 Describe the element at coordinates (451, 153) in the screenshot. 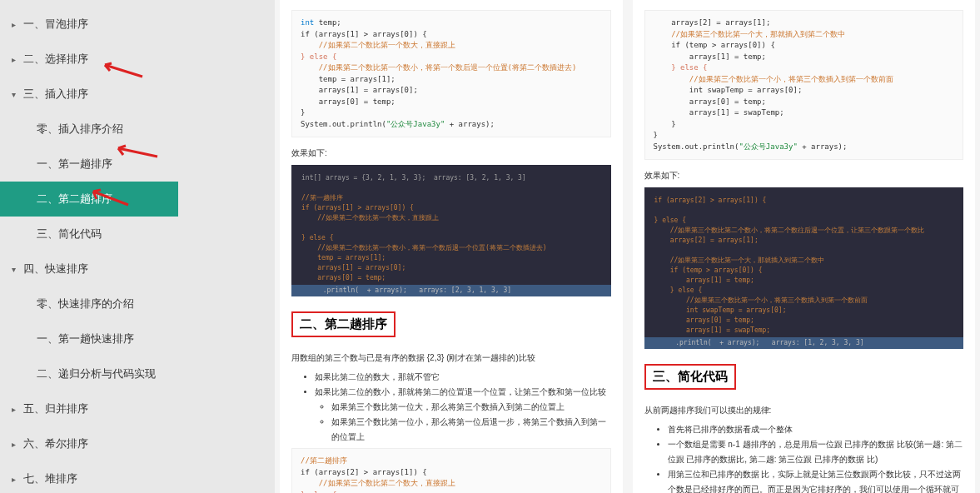

I see `result-label-1: 效果如下:` at that location.